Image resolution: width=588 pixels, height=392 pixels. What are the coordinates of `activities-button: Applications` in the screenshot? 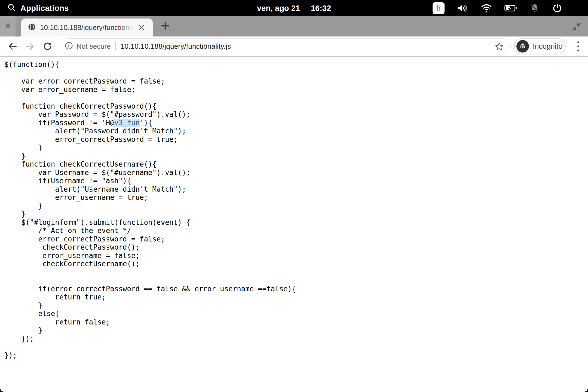 It's located at (38, 8).